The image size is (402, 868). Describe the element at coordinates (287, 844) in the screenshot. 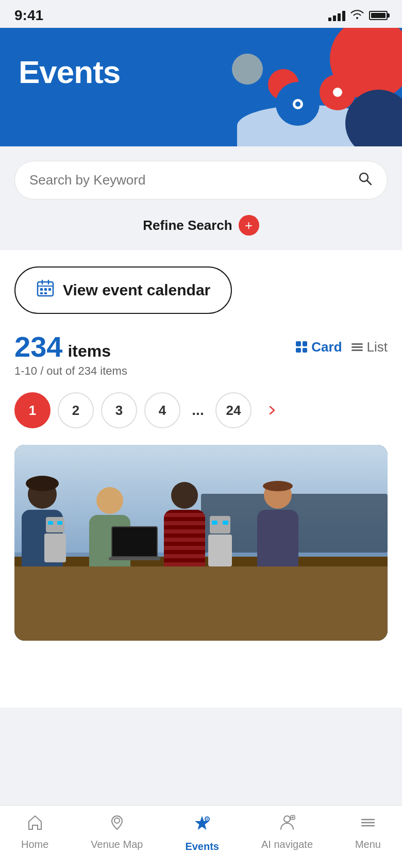

I see `nav-label-ai-navigate: AI navigate` at that location.